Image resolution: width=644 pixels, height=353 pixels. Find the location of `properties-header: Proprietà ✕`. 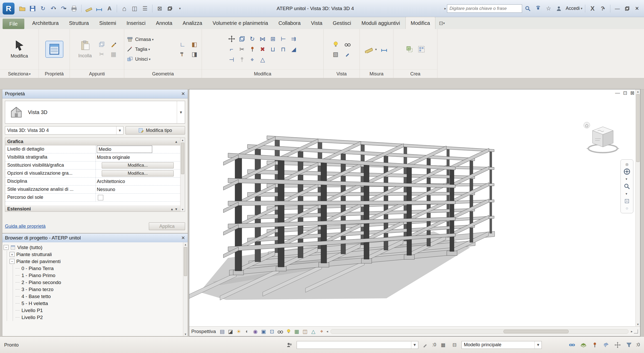

properties-header: Proprietà ✕ is located at coordinates (95, 94).